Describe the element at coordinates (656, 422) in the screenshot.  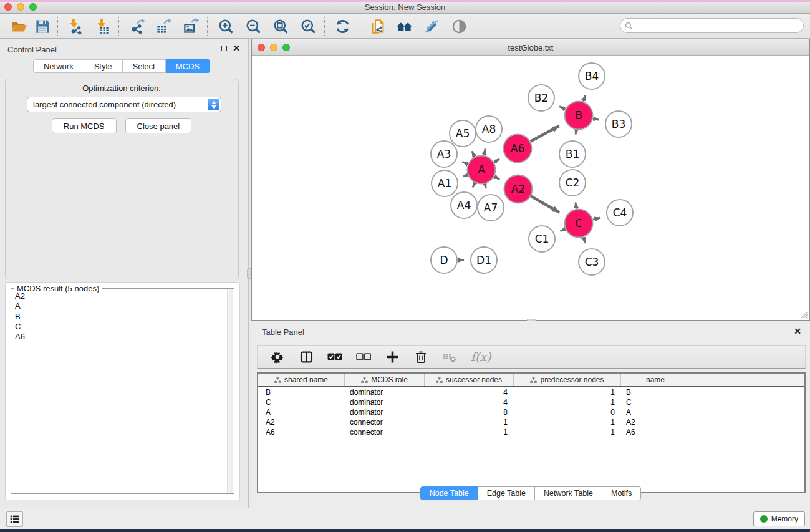
I see `table-cell-name: A2` at that location.